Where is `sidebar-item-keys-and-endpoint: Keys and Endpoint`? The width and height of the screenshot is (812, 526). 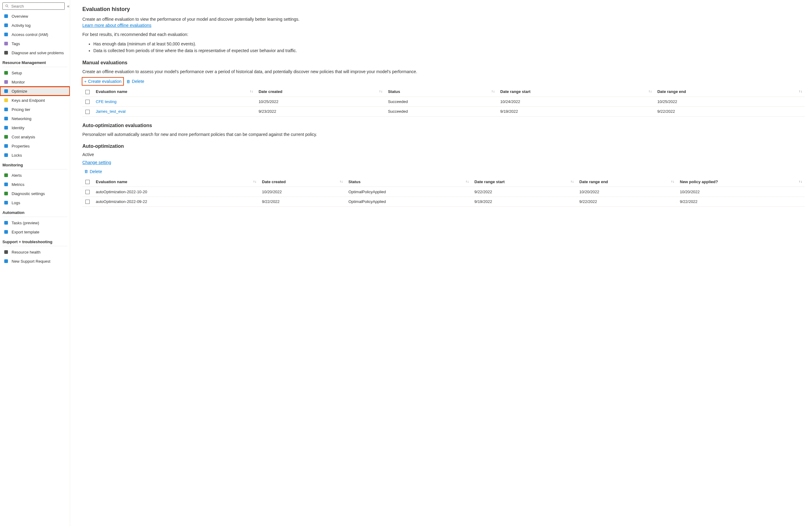
sidebar-item-keys-and-endpoint: Keys and Endpoint is located at coordinates (35, 100).